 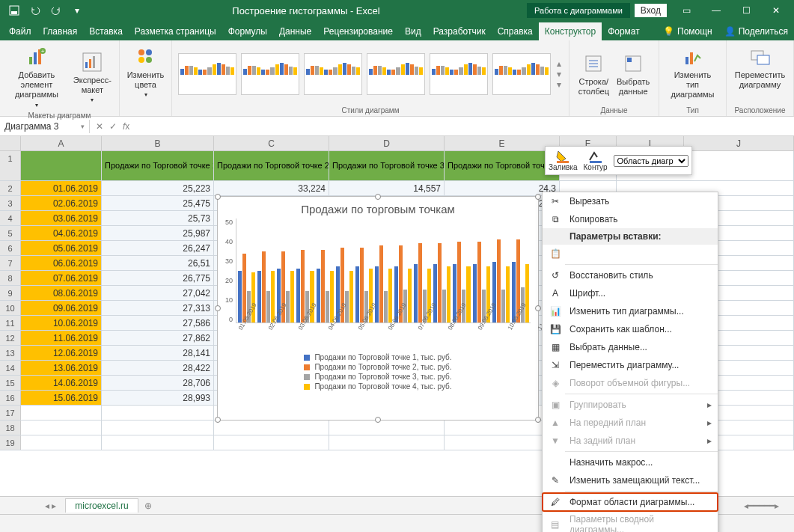 What do you see at coordinates (378, 363) in the screenshot?
I see `chart-legend: Продажи по Торговой точке 1, тыс. руб.Пр…` at bounding box center [378, 363].